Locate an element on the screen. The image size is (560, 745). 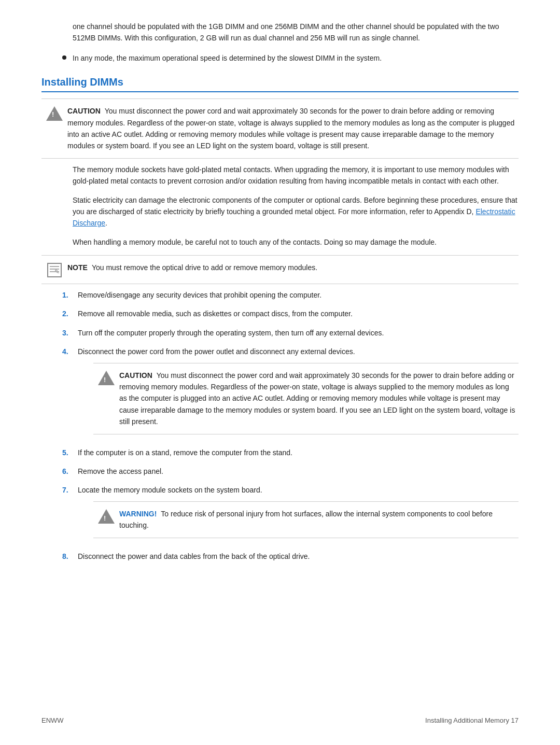
caution-block-1: CAUTIONYou must disconnect the power cor… is located at coordinates (280, 129).